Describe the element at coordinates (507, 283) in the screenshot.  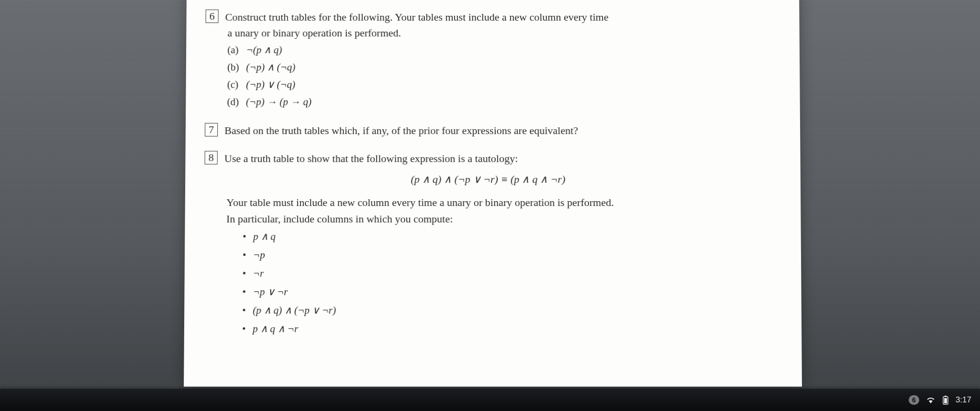
I see `problem-8-bullets: p ∧ q ¬p ¬r ¬p ∨ ¬r (p ∧ q) ∧ (¬p ∨ ¬r) …` at that location.